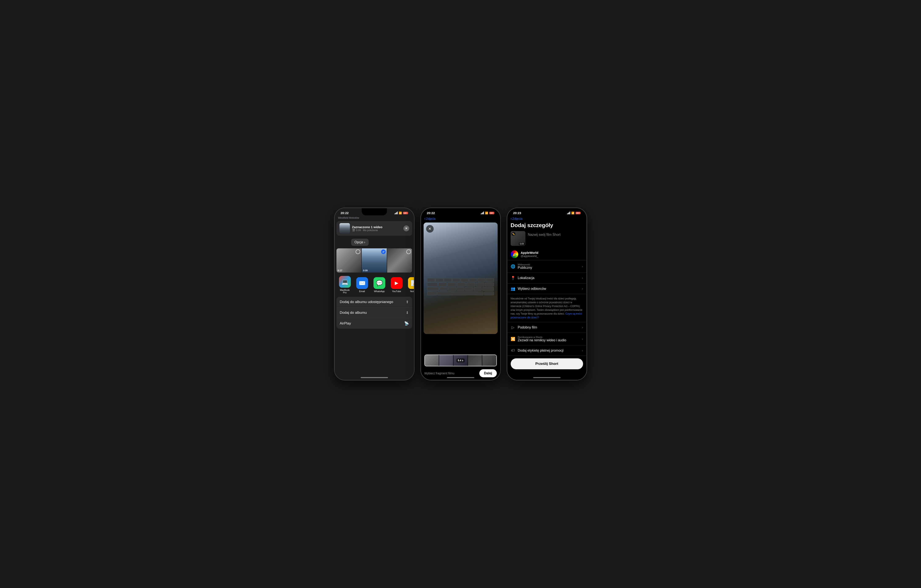 This screenshot has width=921, height=588. I want to click on macbook-label: MacBookPro, so click(345, 291).